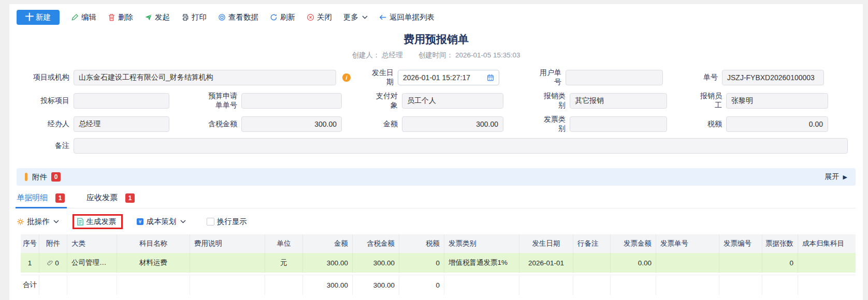 The height and width of the screenshot is (300, 868). What do you see at coordinates (140, 221) in the screenshot?
I see `cost-plan-icon: ¥` at bounding box center [140, 221].